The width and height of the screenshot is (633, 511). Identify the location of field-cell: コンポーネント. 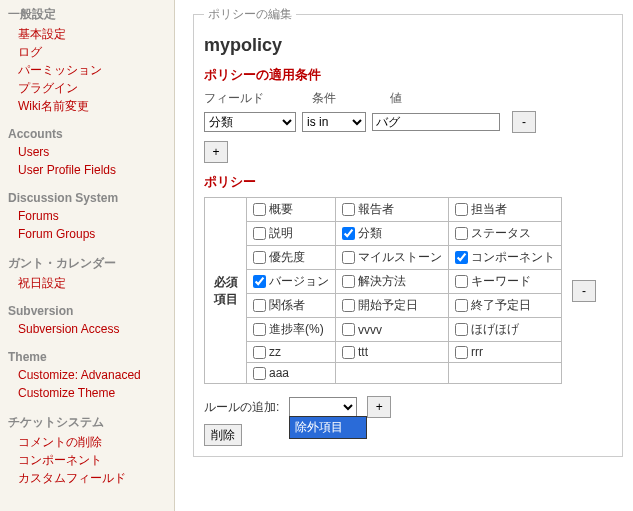
(506, 258).